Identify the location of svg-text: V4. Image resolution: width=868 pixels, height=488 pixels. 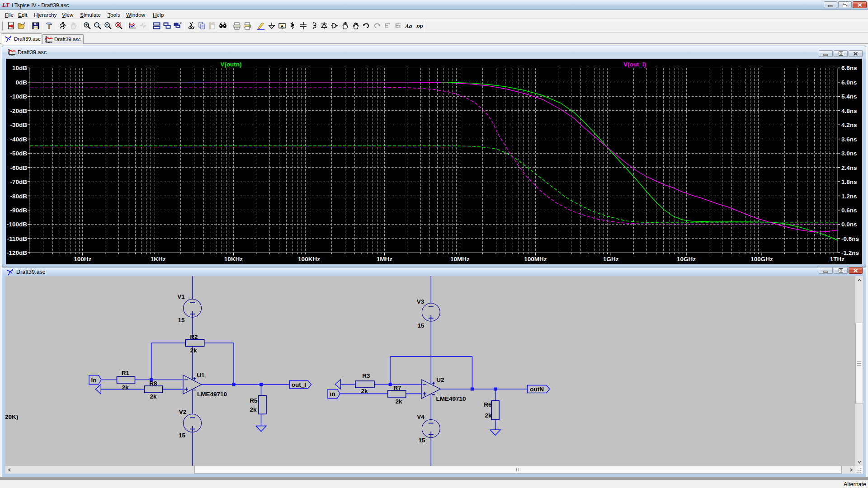
(420, 417).